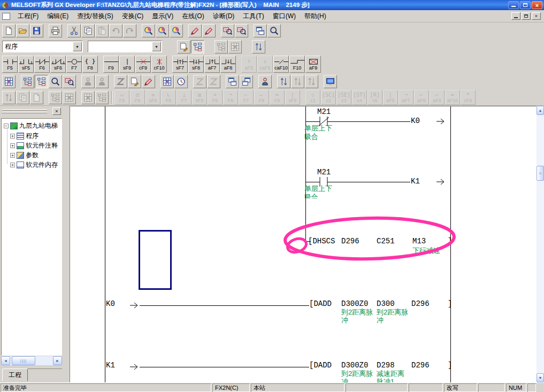 The image size is (544, 392). I want to click on step-line-button: F10, so click(297, 64).